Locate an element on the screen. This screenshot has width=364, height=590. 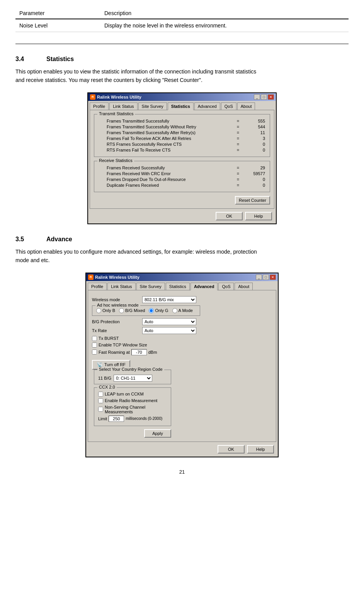
limit-unit: milliseconds (0-2000) is located at coordinates (144, 418).